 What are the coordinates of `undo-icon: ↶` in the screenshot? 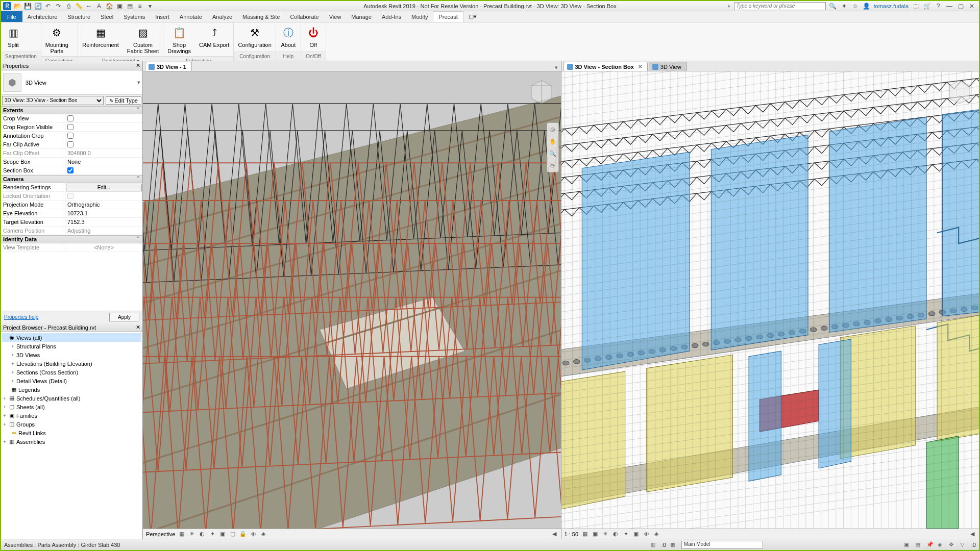 It's located at (48, 6).